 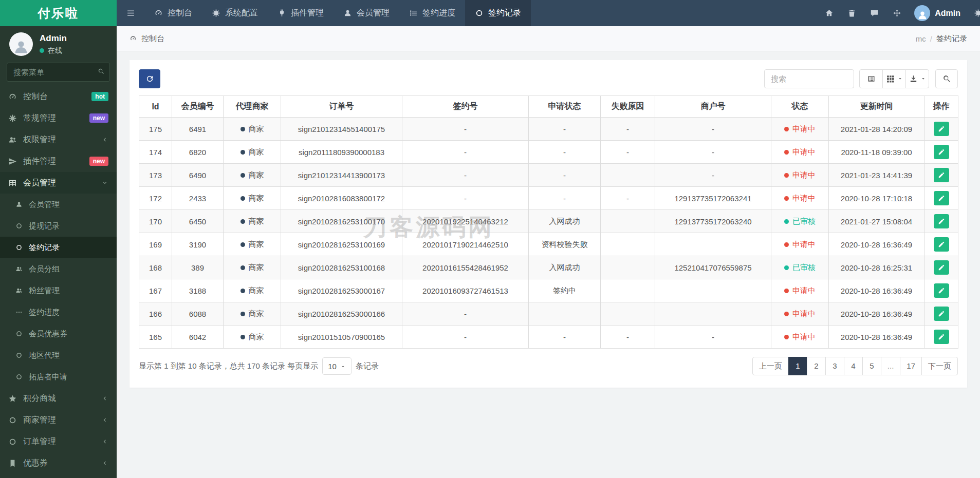 What do you see at coordinates (565, 244) in the screenshot?
I see `cell-apply-status: 资料校验失败` at bounding box center [565, 244].